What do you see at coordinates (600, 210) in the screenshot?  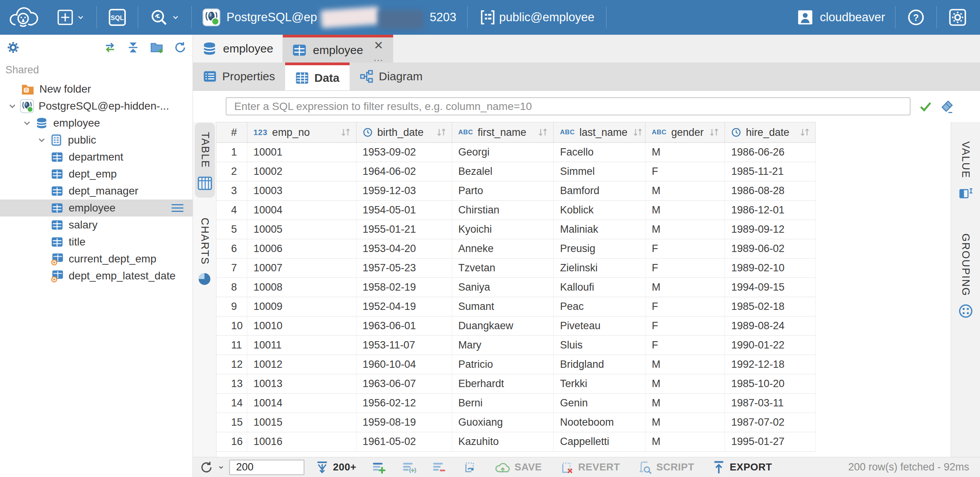 I see `data-cell: Koblick` at bounding box center [600, 210].